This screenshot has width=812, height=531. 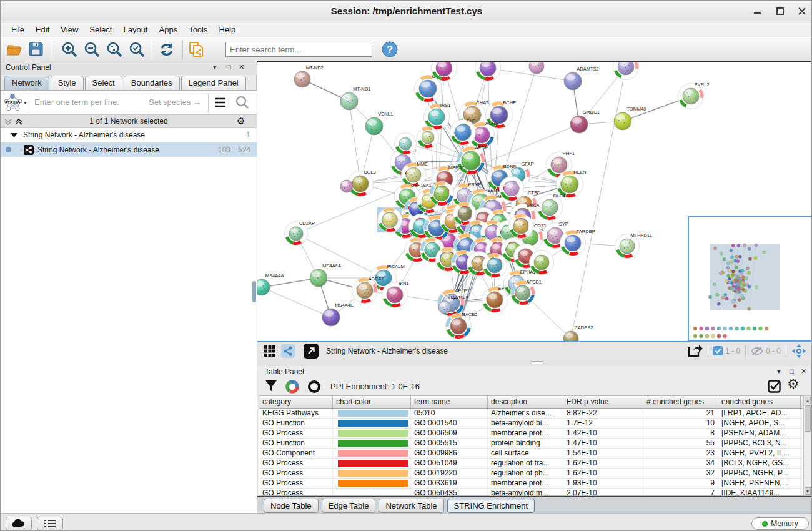 I want to click on ring-chart-icon, so click(x=314, y=387).